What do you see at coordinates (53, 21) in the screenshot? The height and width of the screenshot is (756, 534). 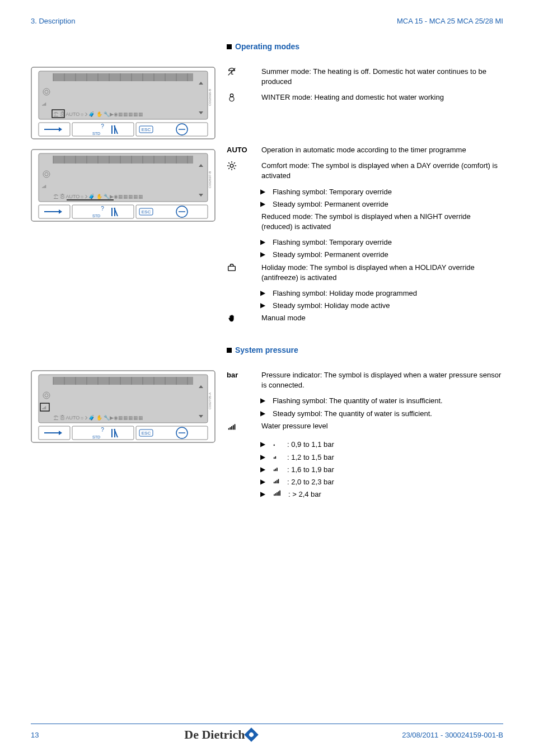 I see `header-left: 3. Description` at bounding box center [53, 21].